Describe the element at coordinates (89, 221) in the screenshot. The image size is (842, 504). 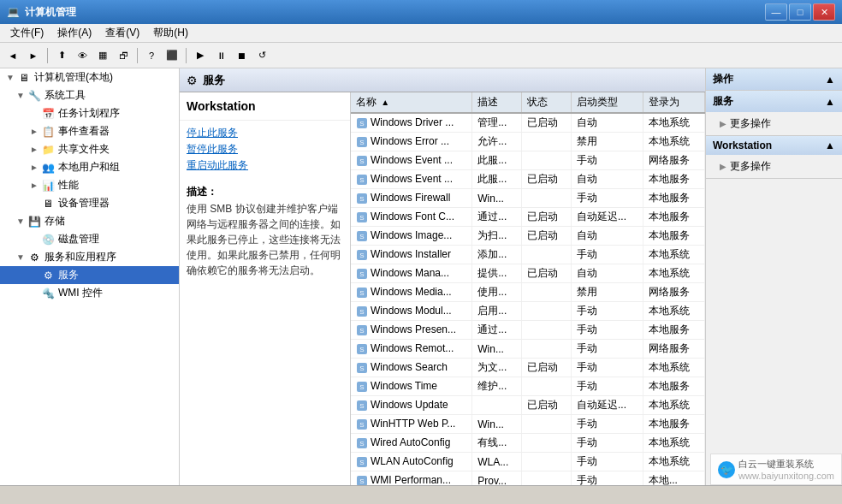
I see `tree-storage: ▼ 💾 存储` at that location.